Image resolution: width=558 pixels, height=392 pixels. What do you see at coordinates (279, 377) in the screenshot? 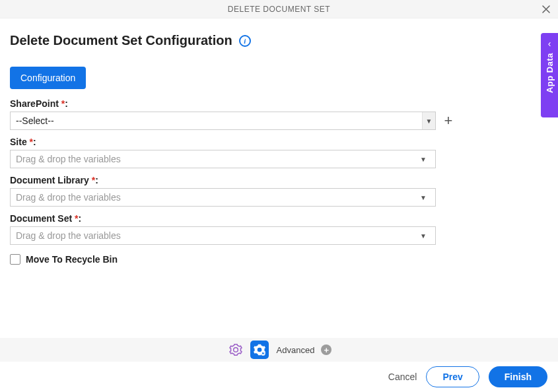
I see `dialog-footer: Cancel Prev Finish` at bounding box center [279, 377].